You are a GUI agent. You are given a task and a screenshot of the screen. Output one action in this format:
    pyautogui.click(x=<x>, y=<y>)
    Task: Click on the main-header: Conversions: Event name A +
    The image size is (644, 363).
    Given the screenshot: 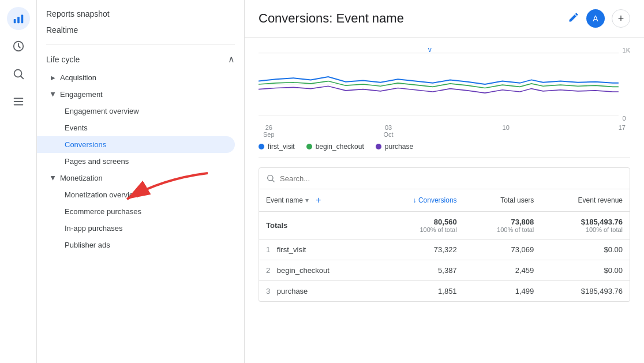 What is the action you would take?
    pyautogui.click(x=444, y=18)
    